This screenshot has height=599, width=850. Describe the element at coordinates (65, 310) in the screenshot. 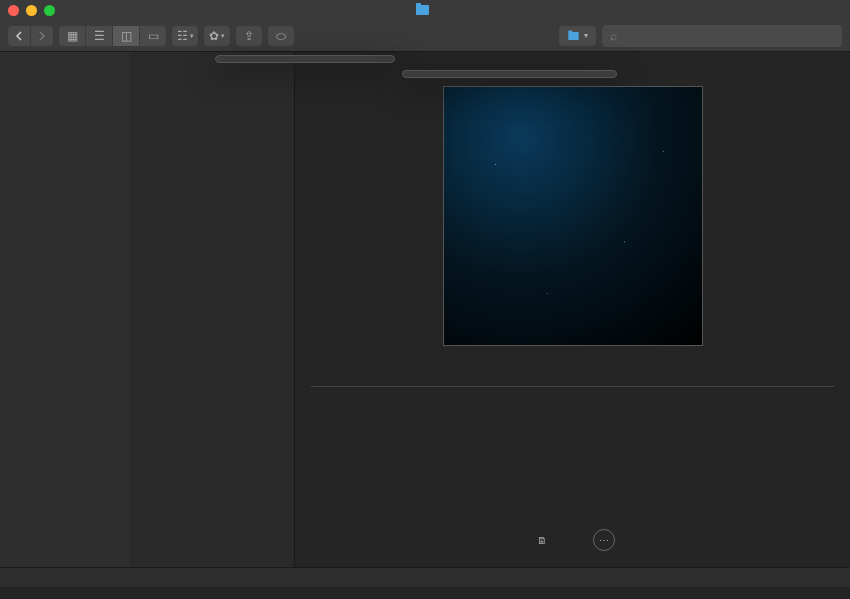

I see `sidebar` at that location.